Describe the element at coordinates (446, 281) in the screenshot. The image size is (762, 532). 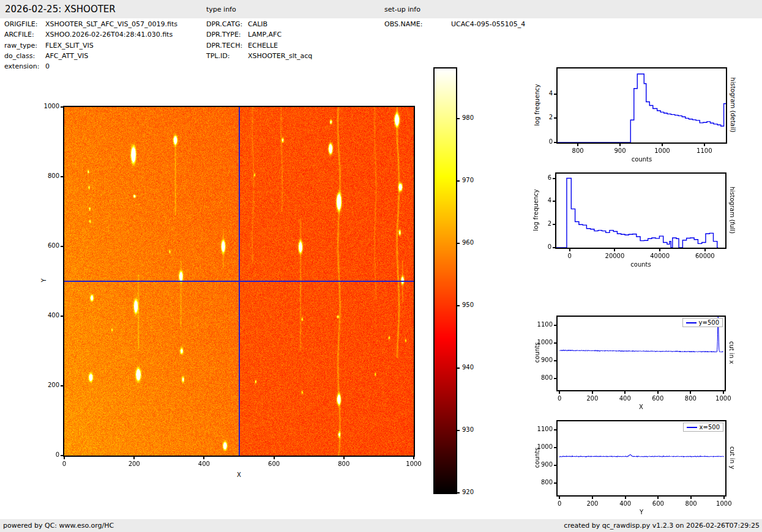
I see `colorbar-canvas` at that location.